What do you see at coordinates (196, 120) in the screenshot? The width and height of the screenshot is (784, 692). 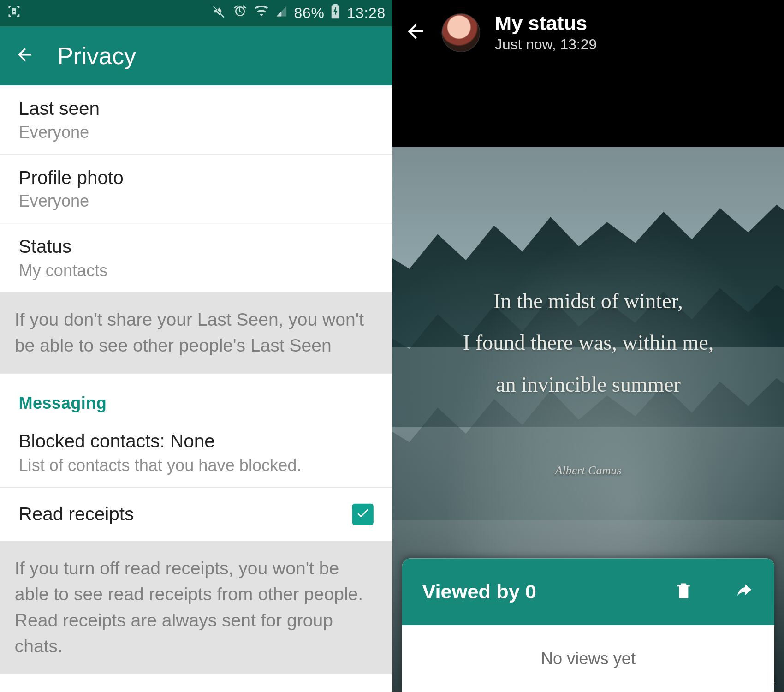 I see `setting-last-seen: Last seen Everyone` at bounding box center [196, 120].